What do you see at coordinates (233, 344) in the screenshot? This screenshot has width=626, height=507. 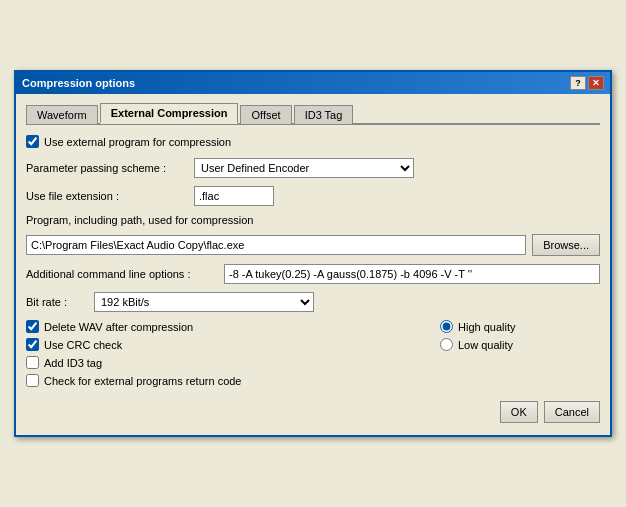 I see `use-crc-row: Use CRC check` at bounding box center [233, 344].